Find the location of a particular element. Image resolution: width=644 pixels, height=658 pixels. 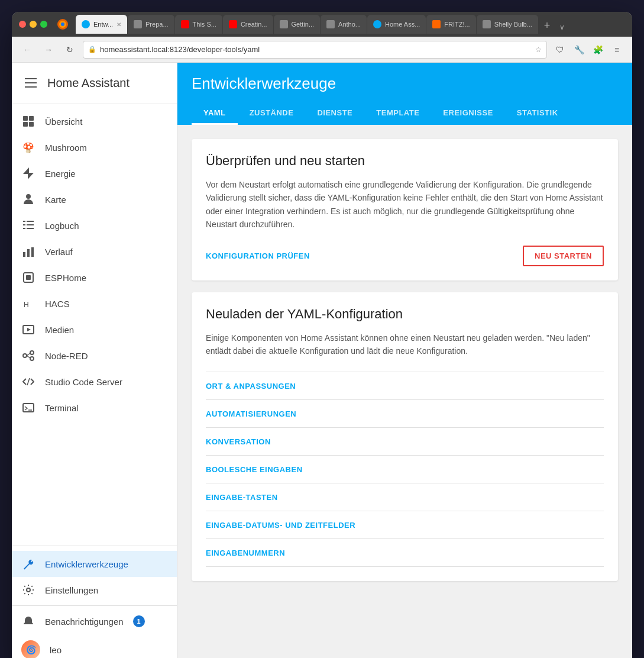

sidebar-item-entwicklerwerkzeuge: Entwicklerwerkzeuge is located at coordinates (95, 564).